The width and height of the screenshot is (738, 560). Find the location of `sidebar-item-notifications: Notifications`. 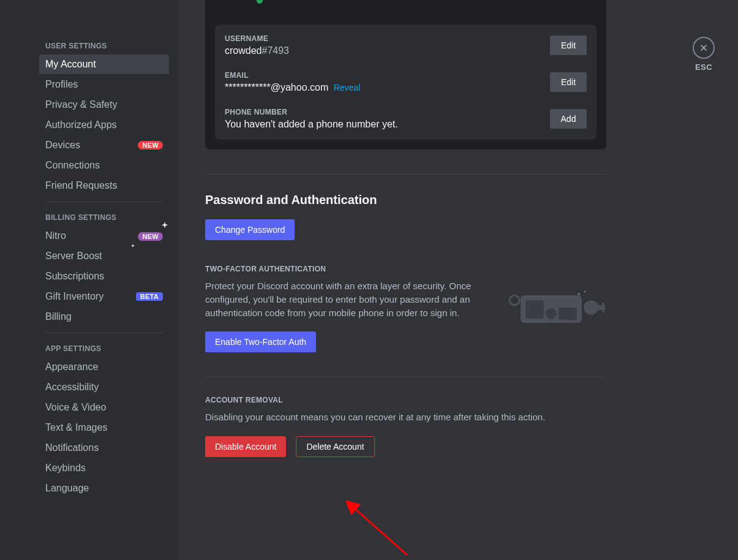

sidebar-item-notifications: Notifications is located at coordinates (104, 448).